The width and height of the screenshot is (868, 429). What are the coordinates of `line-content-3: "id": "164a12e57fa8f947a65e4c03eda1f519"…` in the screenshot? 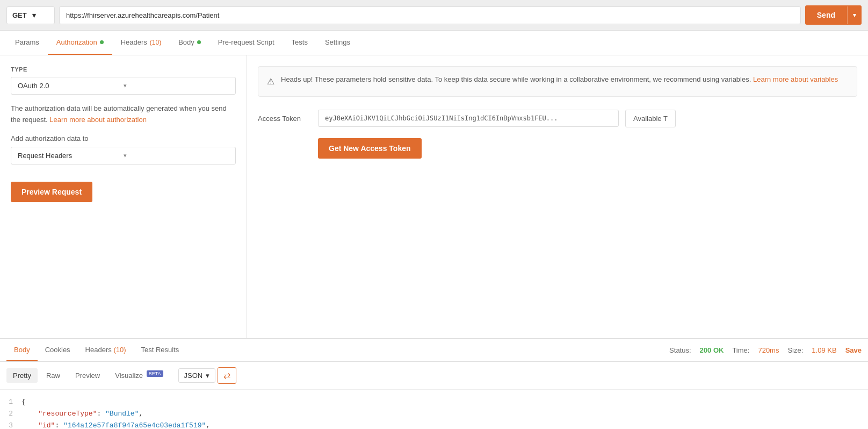 It's located at (445, 425).